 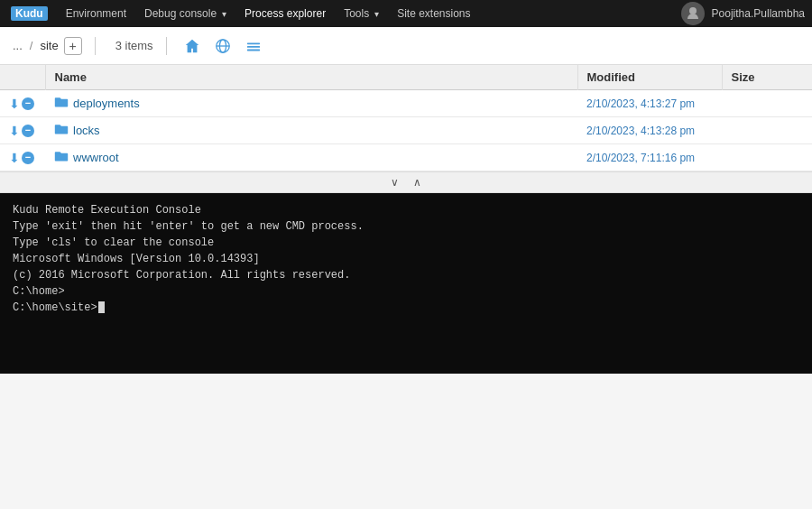 I want to click on debug-console-dropdown-icon: ▾, so click(x=224, y=14).